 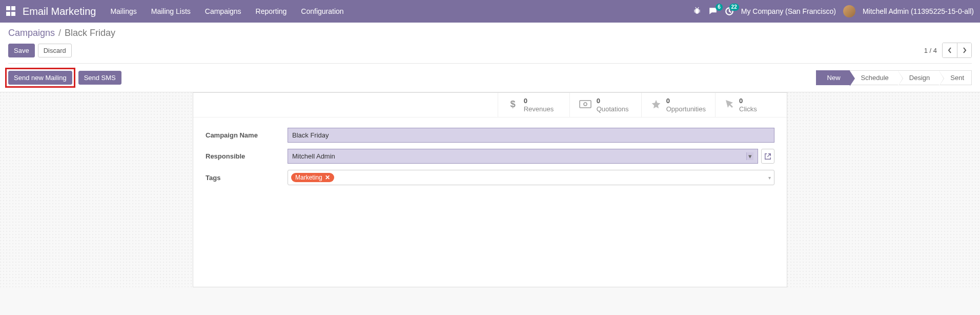 What do you see at coordinates (171, 11) in the screenshot?
I see `nav-mailing-lists: Mailing Lists` at bounding box center [171, 11].